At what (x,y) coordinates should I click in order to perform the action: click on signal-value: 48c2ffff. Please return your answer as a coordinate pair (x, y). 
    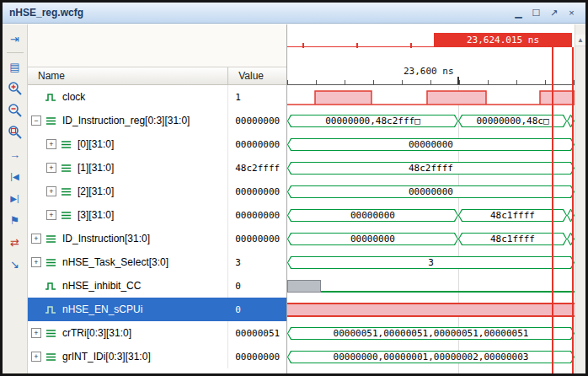
    Looking at the image, I should click on (257, 168).